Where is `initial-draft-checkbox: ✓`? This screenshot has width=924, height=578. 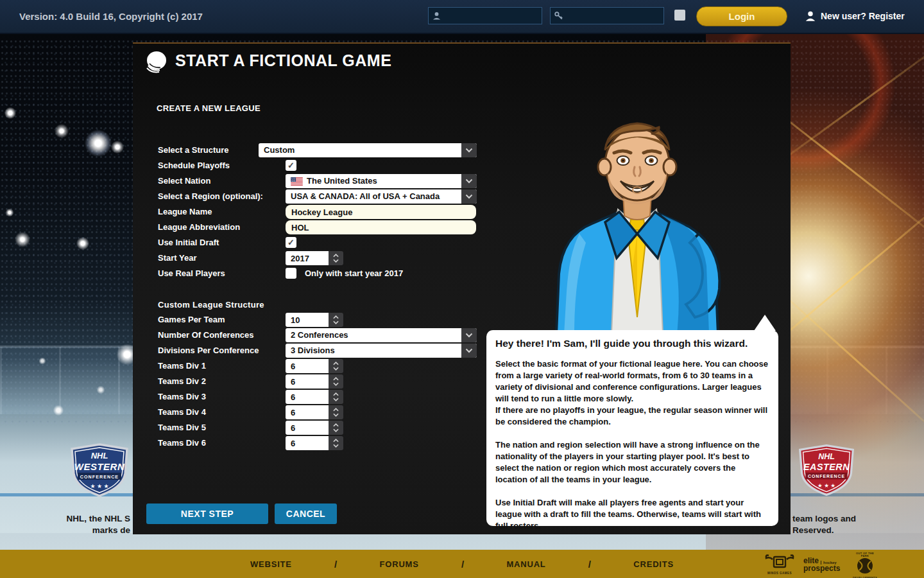 initial-draft-checkbox: ✓ is located at coordinates (291, 243).